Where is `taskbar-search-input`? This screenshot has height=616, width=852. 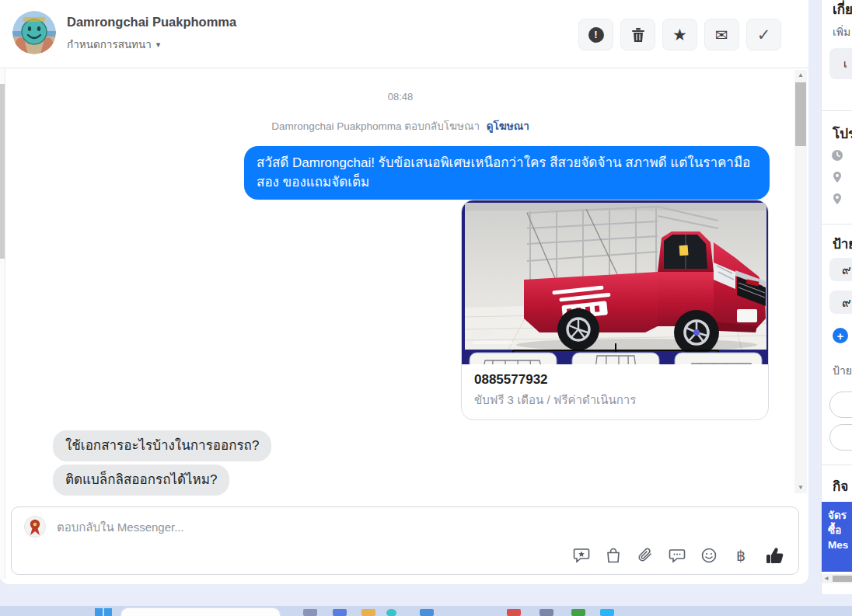 taskbar-search-input is located at coordinates (201, 612).